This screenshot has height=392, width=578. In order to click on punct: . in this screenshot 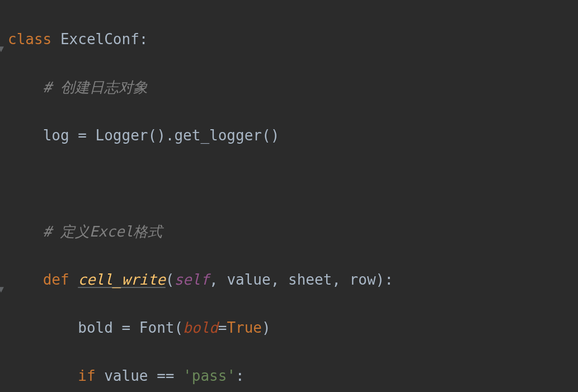, I will do `click(170, 135)`.